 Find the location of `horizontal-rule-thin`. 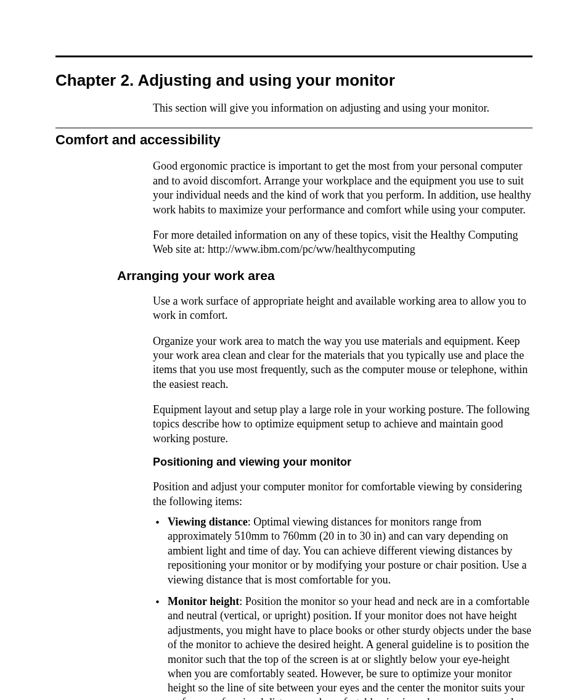

horizontal-rule-thin is located at coordinates (294, 128).